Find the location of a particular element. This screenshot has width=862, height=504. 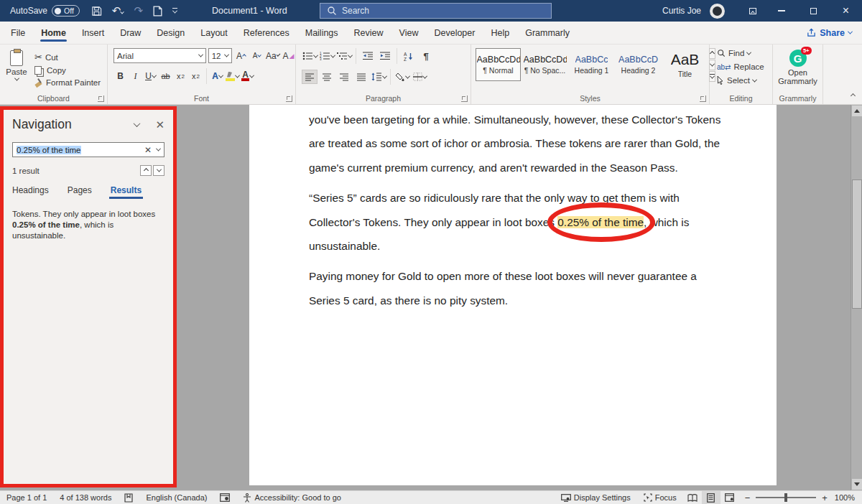

tab-review: Review is located at coordinates (369, 33).